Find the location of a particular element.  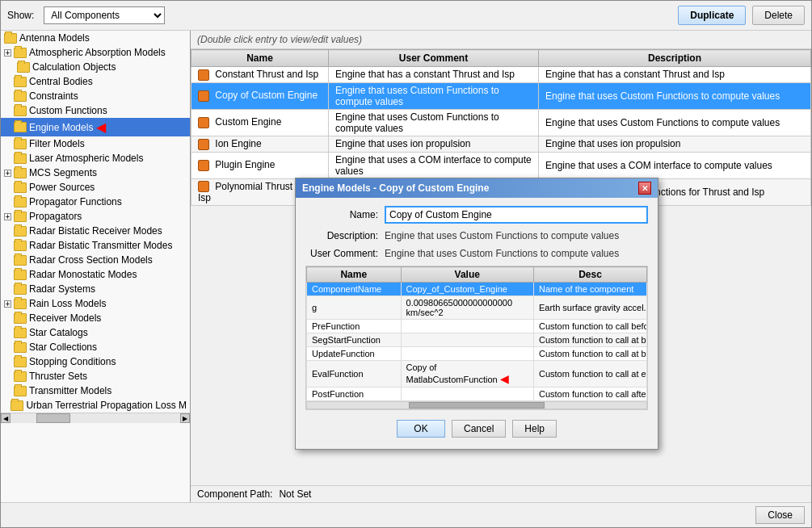

modal-cell-value: 0.00980665000000000000 km/sec^2 is located at coordinates (467, 308).